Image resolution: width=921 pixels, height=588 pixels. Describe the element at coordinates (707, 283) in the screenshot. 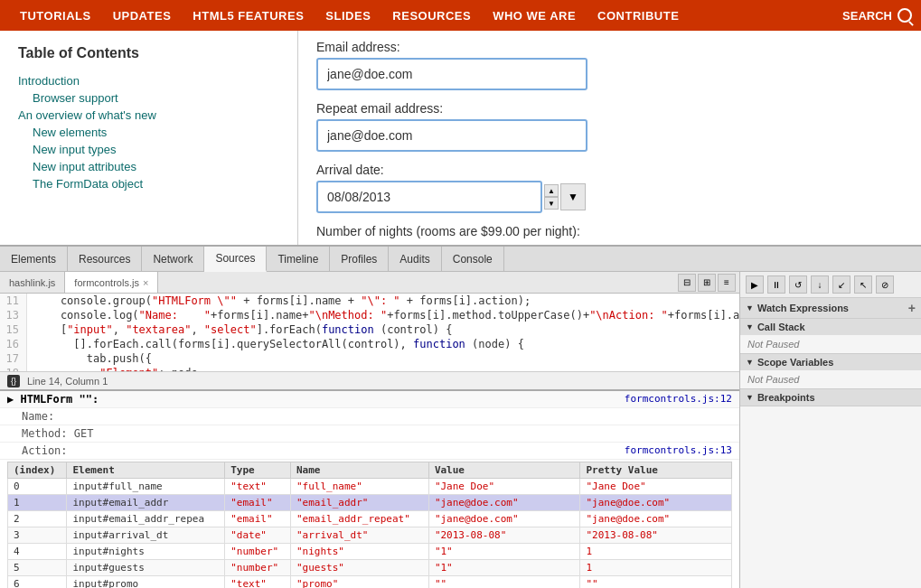

I see `expand-btn: ⊞` at that location.